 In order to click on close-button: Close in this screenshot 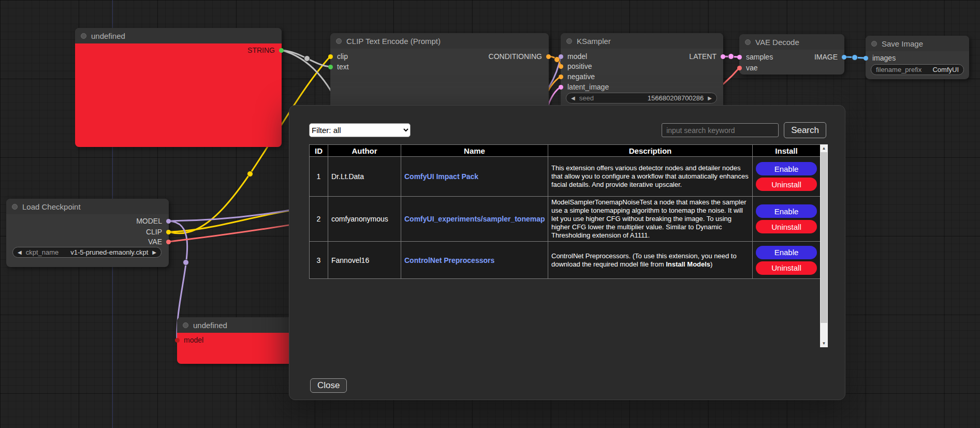, I will do `click(328, 386)`.